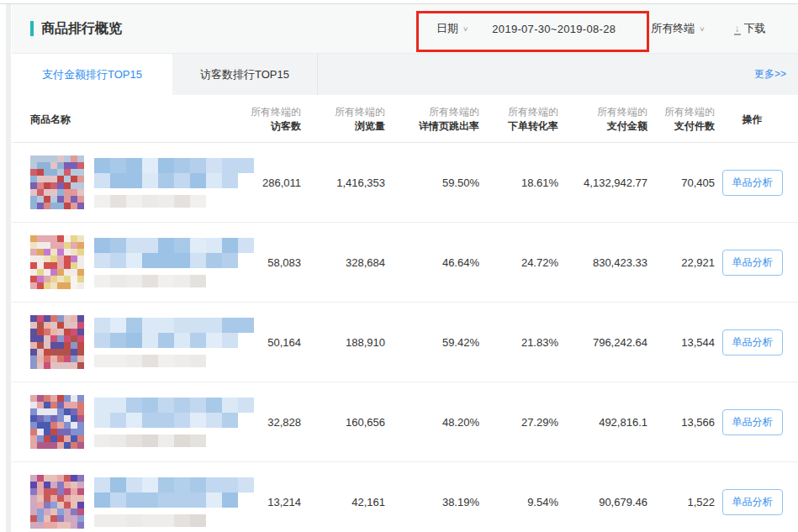 This screenshot has width=798, height=532. Describe the element at coordinates (452, 29) in the screenshot. I see `date-filter-dropdown: 日期∨` at that location.